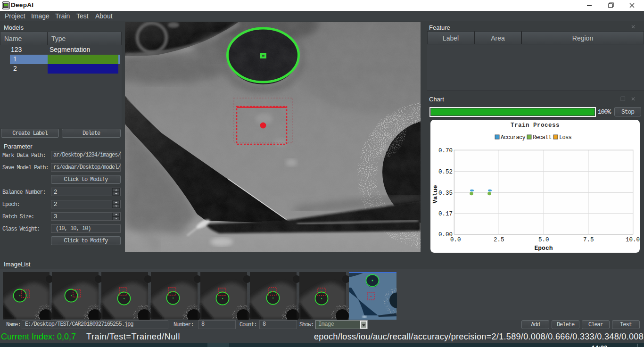  What do you see at coordinates (446, 151) in the screenshot?
I see `svg-text: 0.70` at bounding box center [446, 151].